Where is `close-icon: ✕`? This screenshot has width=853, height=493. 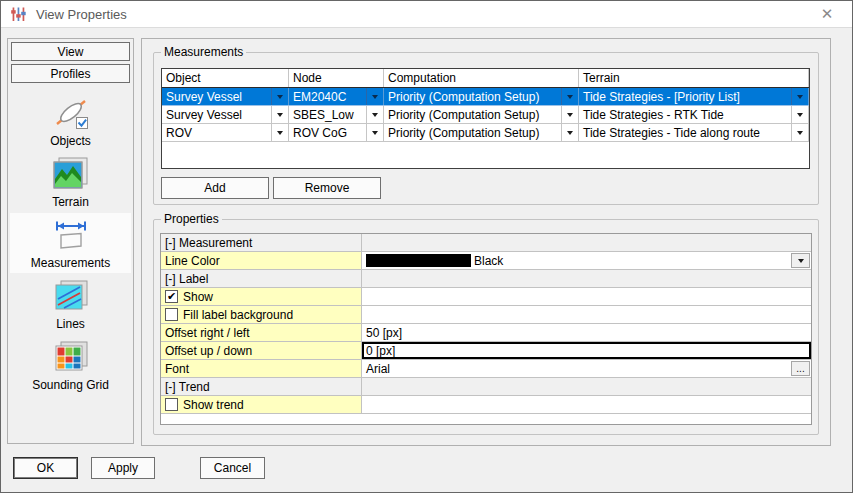 close-icon: ✕ is located at coordinates (827, 14).